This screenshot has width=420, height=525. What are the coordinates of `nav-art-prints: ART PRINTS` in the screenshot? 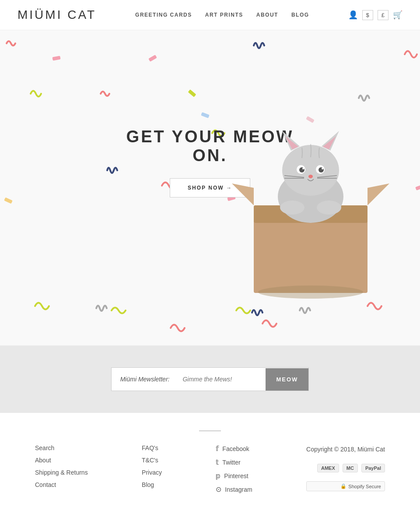 It's located at (224, 15).